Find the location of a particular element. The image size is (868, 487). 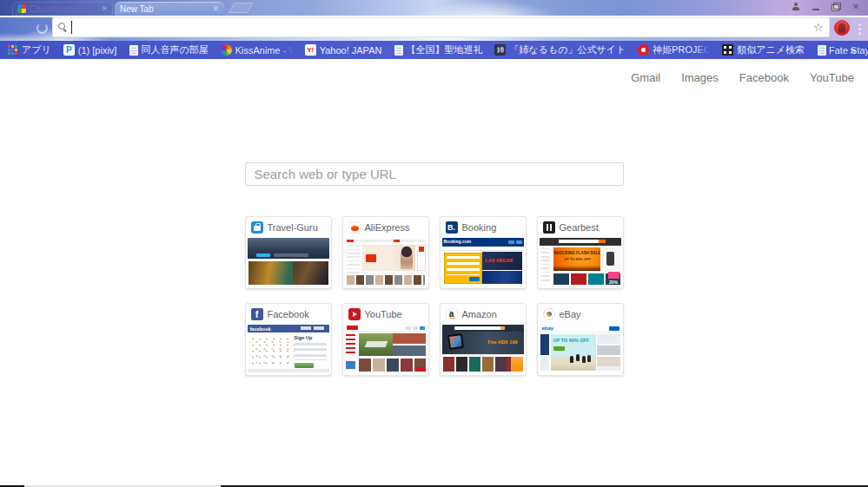

shortcut-tile-travel-guru: Travel-Guru is located at coordinates (288, 253).